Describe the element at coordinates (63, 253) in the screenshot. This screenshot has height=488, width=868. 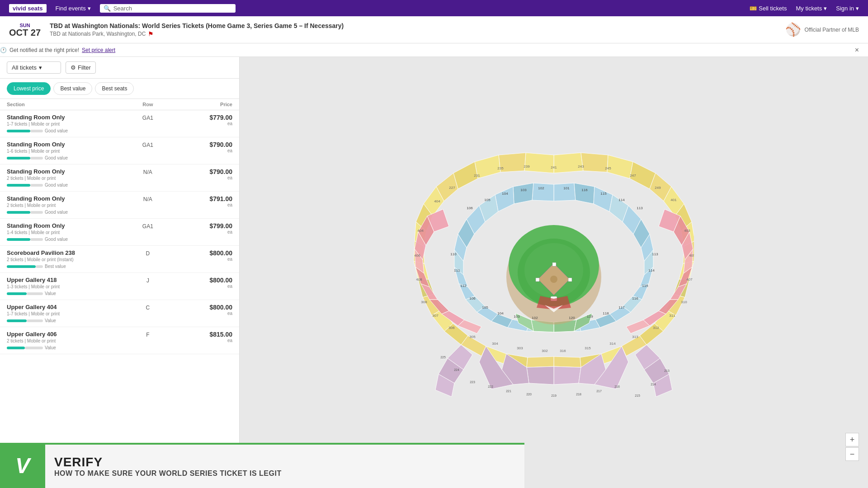
I see `ticket-section: Scoreboard Pavilion 238` at that location.